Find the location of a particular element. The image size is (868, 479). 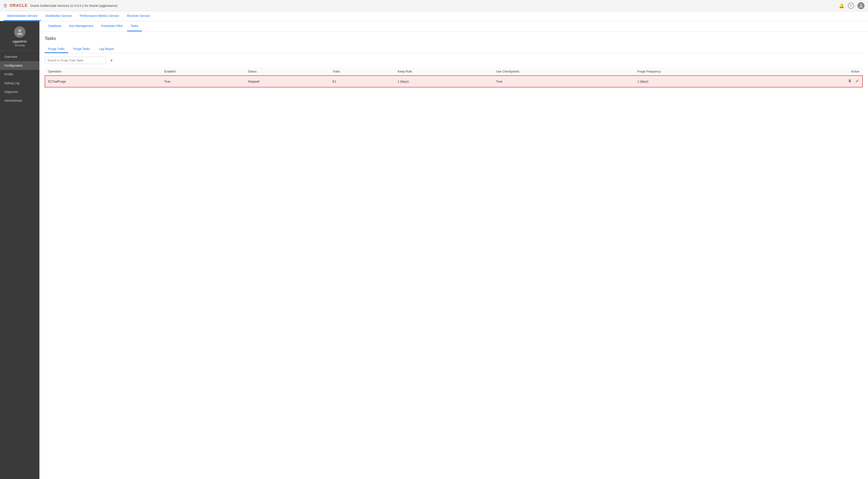

sub-tab-database: Database is located at coordinates (55, 26).